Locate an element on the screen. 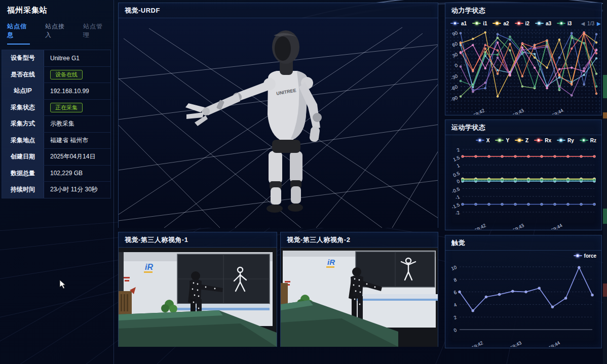 The height and width of the screenshot is (364, 607). tab-site-access: 站点接入 is located at coordinates (57, 33).